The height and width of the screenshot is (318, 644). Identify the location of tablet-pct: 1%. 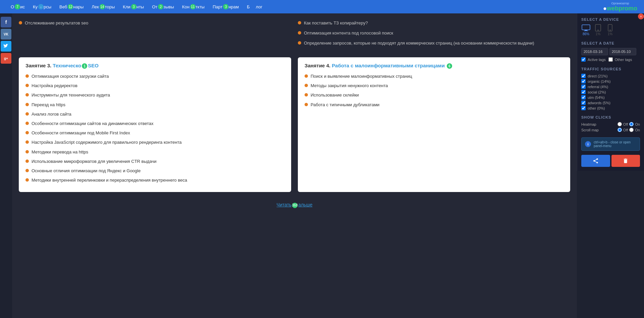
(598, 34).